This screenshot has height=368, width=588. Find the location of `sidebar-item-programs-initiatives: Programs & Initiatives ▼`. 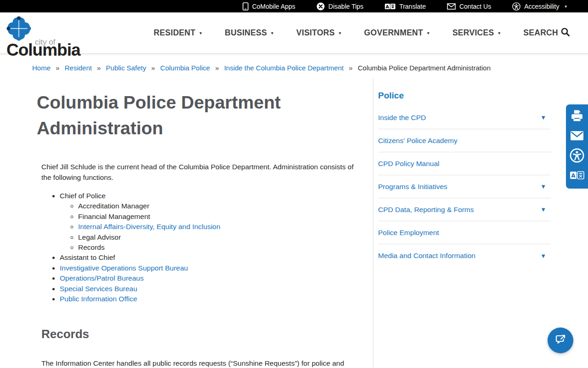

sidebar-item-programs-initiatives: Programs & Initiatives ▼ is located at coordinates (464, 187).